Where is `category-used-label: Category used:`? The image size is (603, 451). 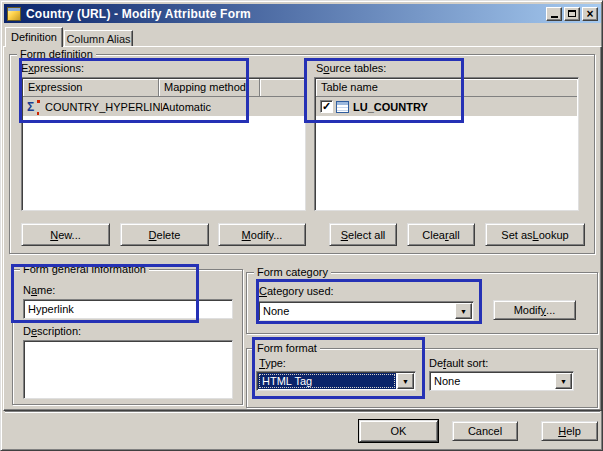 category-used-label: Category used: is located at coordinates (296, 291).